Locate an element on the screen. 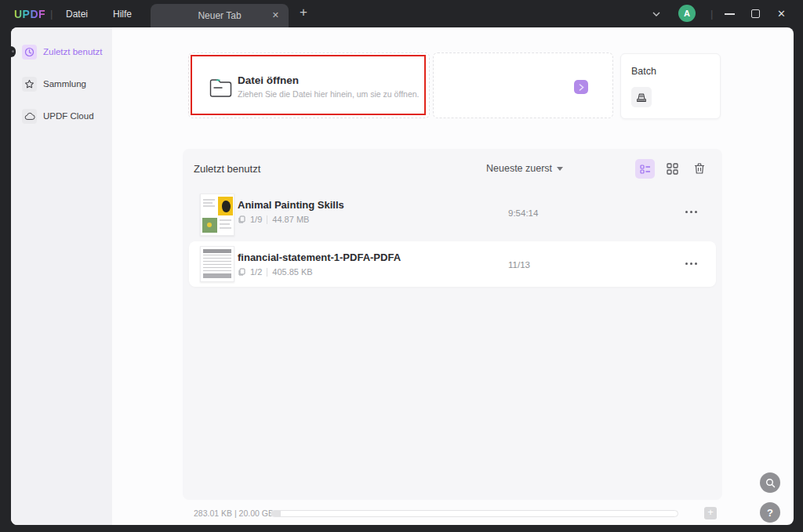 Image resolution: width=803 pixels, height=532 pixels. star-icon is located at coordinates (30, 85).